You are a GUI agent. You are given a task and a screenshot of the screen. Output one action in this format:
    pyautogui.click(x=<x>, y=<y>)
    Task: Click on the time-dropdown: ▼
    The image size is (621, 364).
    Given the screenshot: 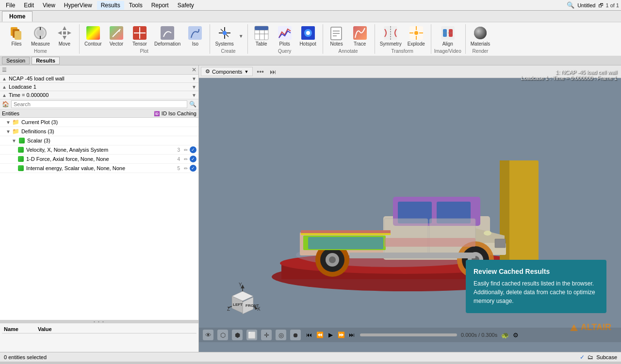 What is the action you would take?
    pyautogui.click(x=194, y=95)
    